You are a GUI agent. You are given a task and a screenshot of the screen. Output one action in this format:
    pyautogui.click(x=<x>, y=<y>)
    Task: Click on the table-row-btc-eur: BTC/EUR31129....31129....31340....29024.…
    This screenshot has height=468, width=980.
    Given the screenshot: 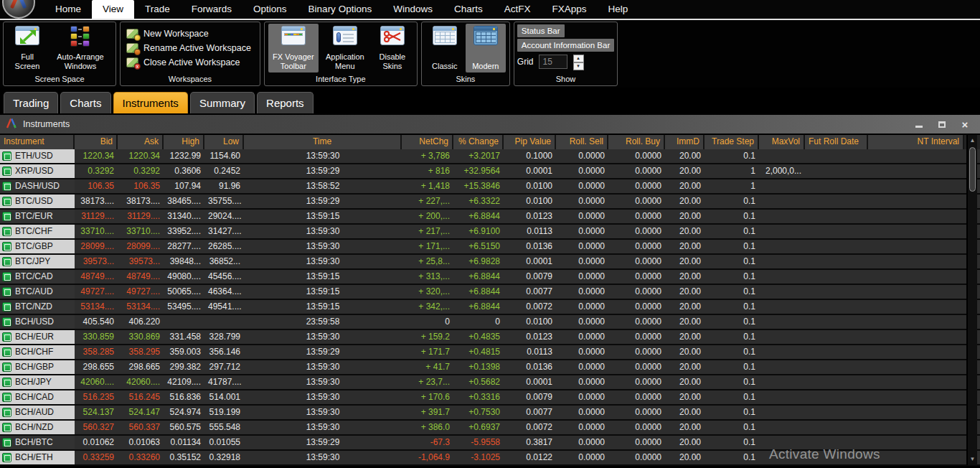 What is the action you would take?
    pyautogui.click(x=490, y=217)
    